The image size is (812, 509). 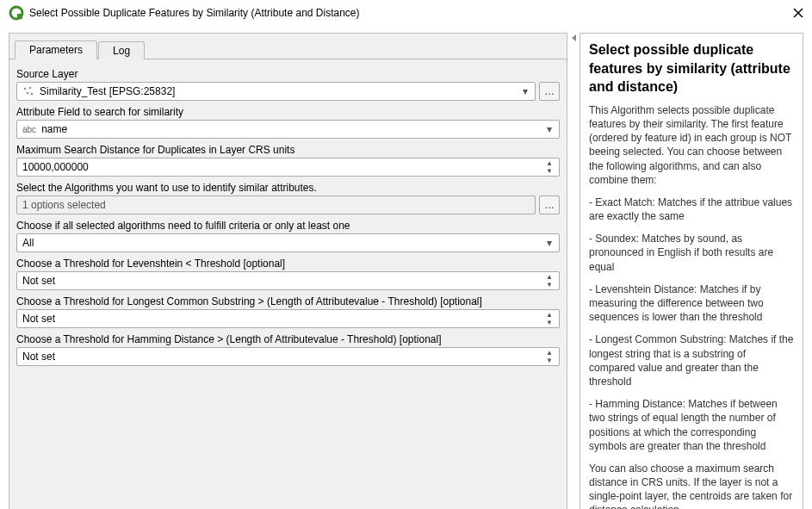 I want to click on ham-value: Not set, so click(x=39, y=357).